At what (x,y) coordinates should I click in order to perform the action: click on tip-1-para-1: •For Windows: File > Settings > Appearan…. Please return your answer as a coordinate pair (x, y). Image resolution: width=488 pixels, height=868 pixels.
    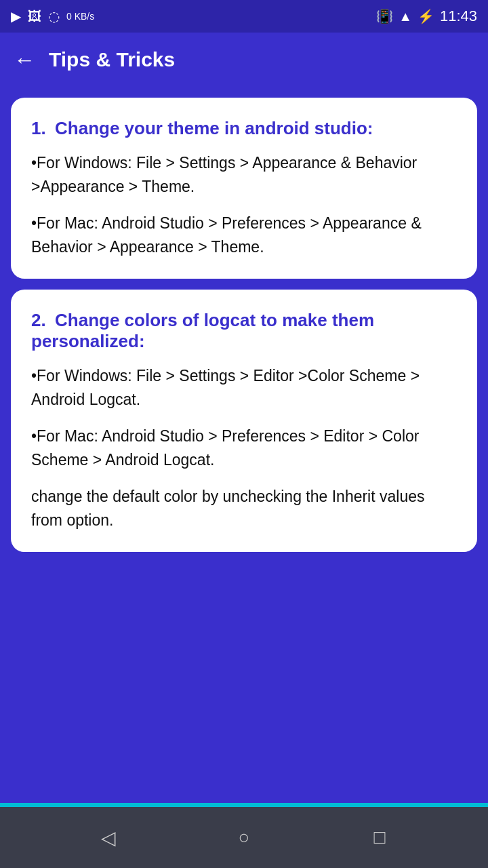
    Looking at the image, I should click on (244, 175).